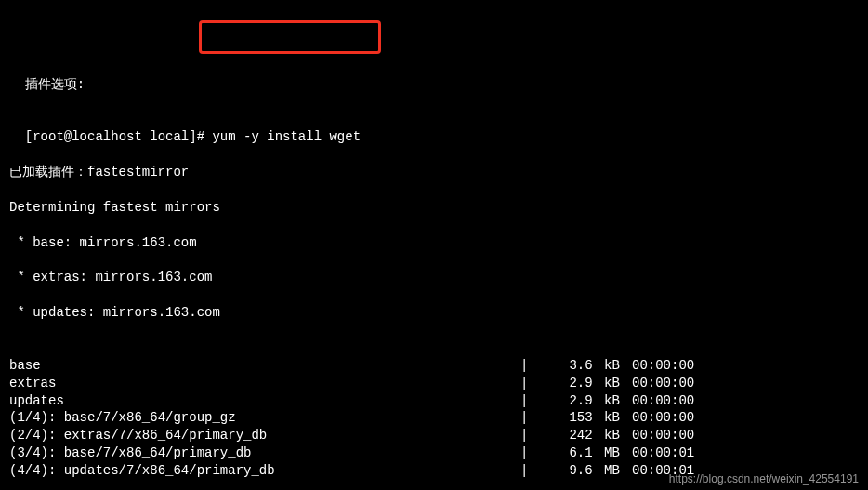  What do you see at coordinates (434, 435) in the screenshot?
I see `repo-progress-row: (2/4): extras/7/x86_64/primary_db| 242 k…` at bounding box center [434, 435].